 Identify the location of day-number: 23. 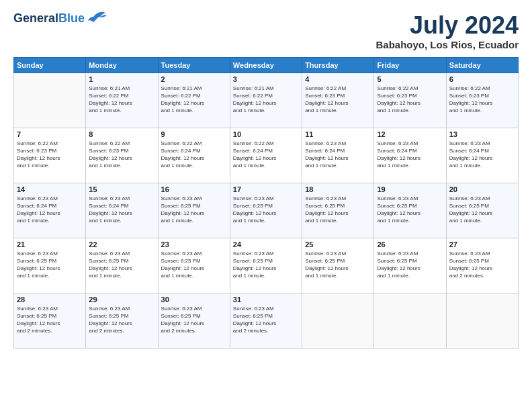
(194, 244).